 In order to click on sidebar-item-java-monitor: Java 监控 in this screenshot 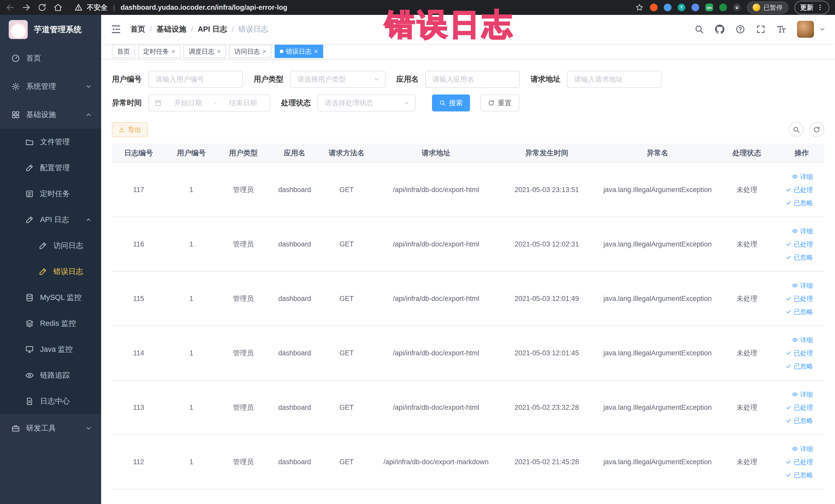, I will do `click(50, 349)`.